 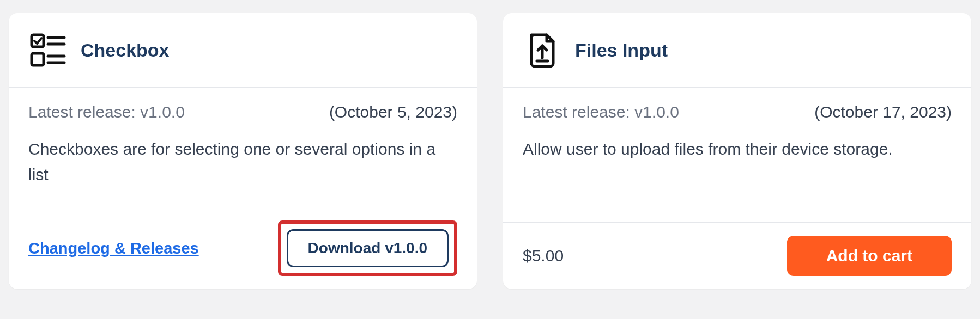 What do you see at coordinates (737, 149) in the screenshot?
I see `card-description: Allow user to upload files from their de…` at bounding box center [737, 149].